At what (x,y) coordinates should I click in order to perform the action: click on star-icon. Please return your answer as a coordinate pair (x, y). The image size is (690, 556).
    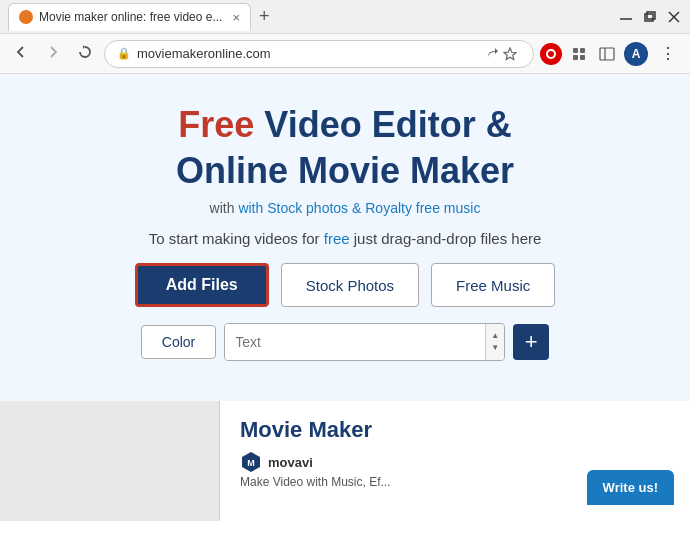
    Looking at the image, I should click on (510, 54).